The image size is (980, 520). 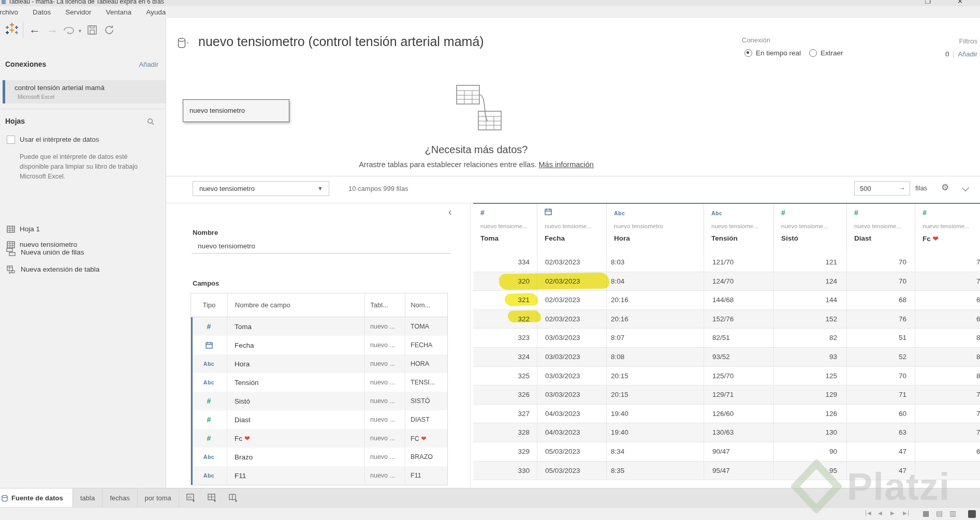 I want to click on maximize-icon: ❐, so click(x=928, y=3).